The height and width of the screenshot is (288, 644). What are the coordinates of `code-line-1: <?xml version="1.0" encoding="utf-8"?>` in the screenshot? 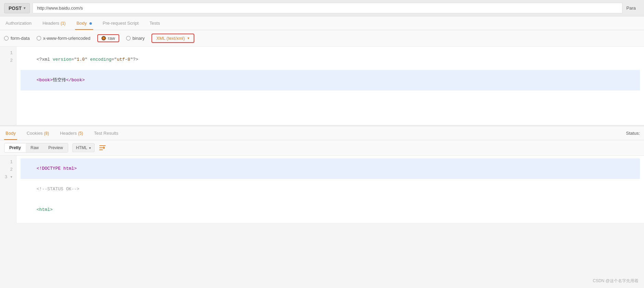 It's located at (330, 60).